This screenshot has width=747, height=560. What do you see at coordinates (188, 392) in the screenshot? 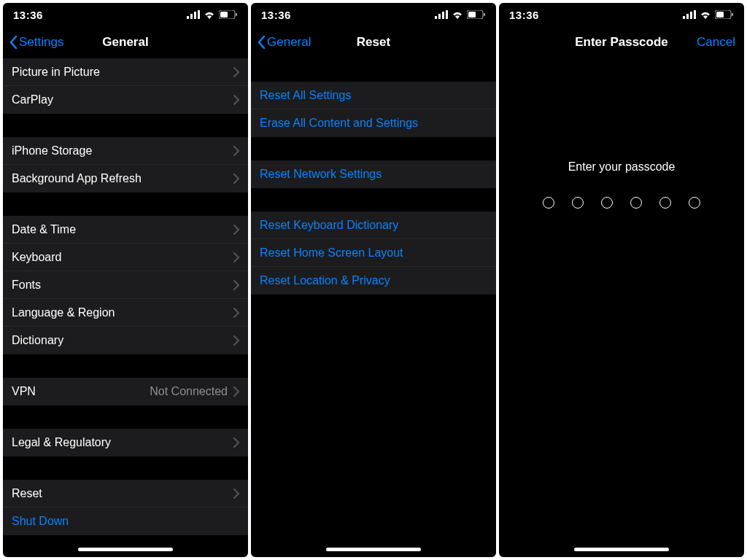
I see `row-detail: Not Connected` at bounding box center [188, 392].